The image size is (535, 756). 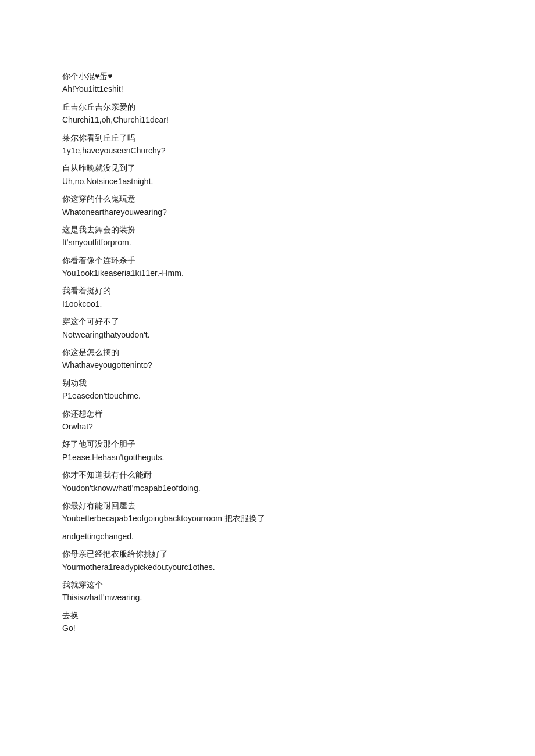 I want to click on subtitle-en: Yourmothera1readypickedoutyourc1othes., so click(x=268, y=567).